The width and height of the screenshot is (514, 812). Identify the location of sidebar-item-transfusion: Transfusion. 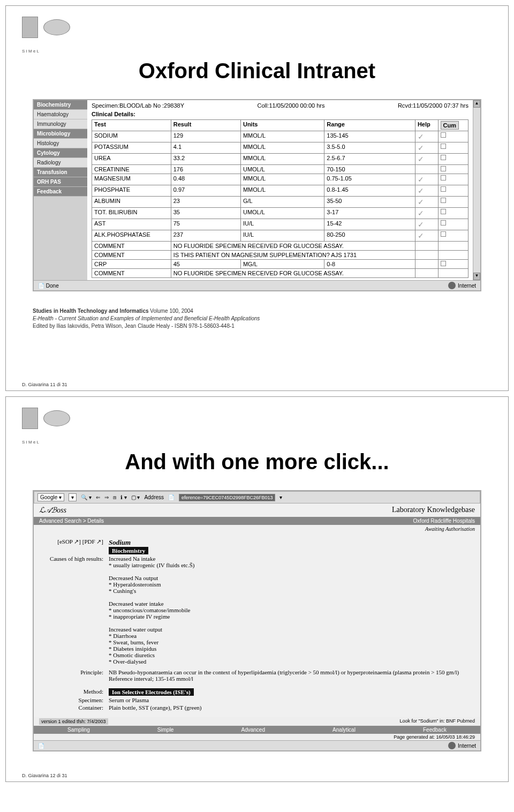
(61, 172).